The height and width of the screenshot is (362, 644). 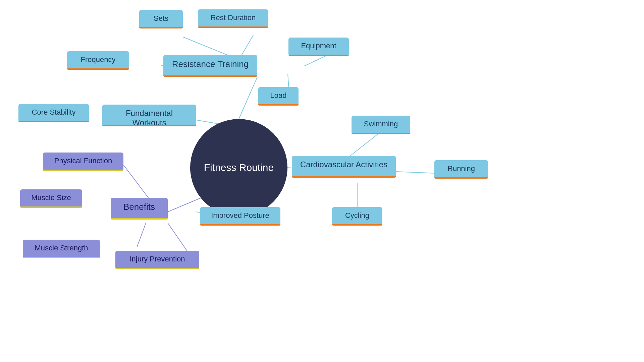 What do you see at coordinates (278, 97) in the screenshot?
I see `load-node: Load` at bounding box center [278, 97].